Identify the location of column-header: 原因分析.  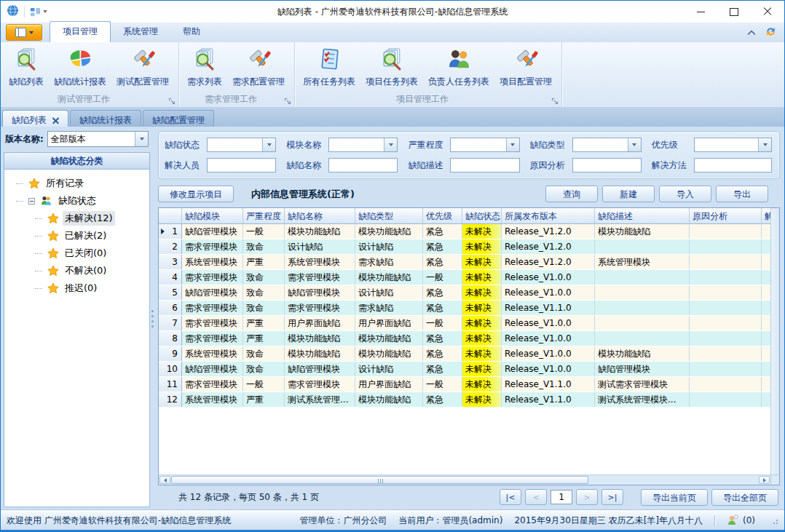
(725, 215).